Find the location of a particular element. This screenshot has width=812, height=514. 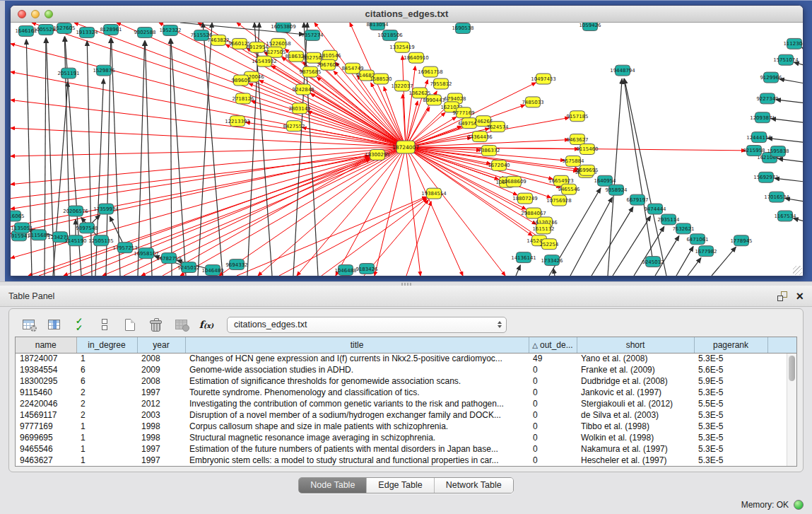

graph-node: 12444118 is located at coordinates (759, 137).